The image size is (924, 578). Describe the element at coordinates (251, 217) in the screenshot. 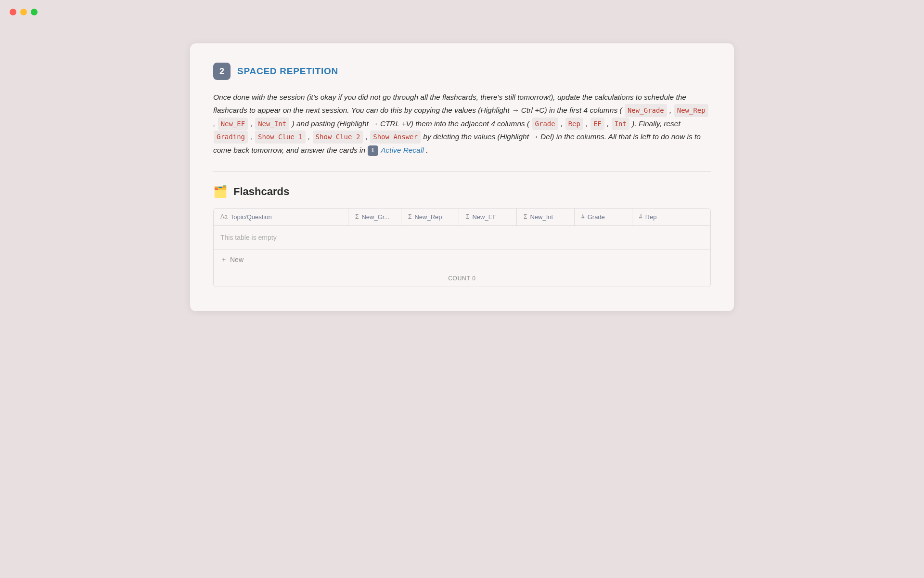

I see `col-label-topic: Topic/Question` at that location.